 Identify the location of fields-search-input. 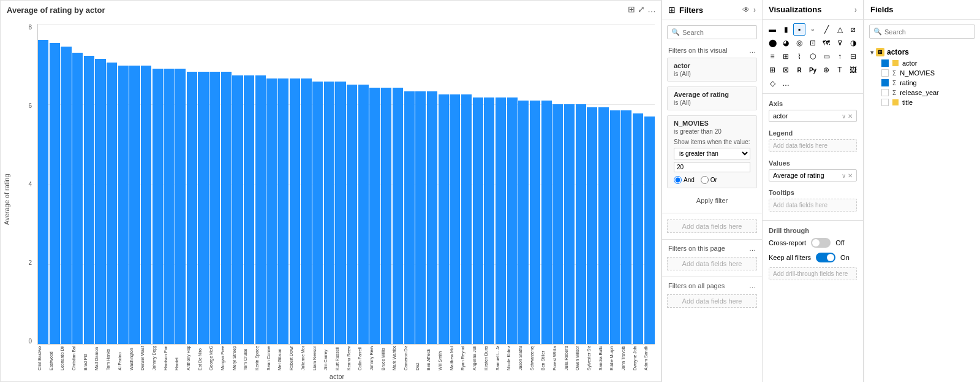
(927, 32).